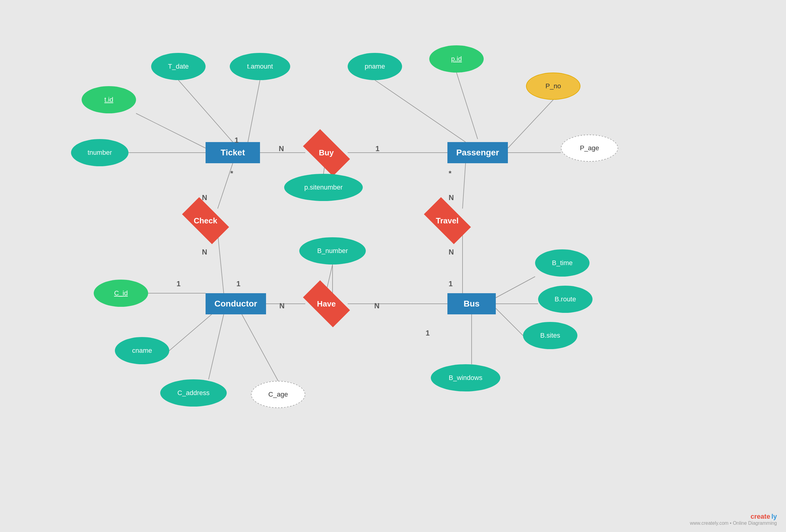  I want to click on cardinality-passenger-star: *, so click(450, 174).